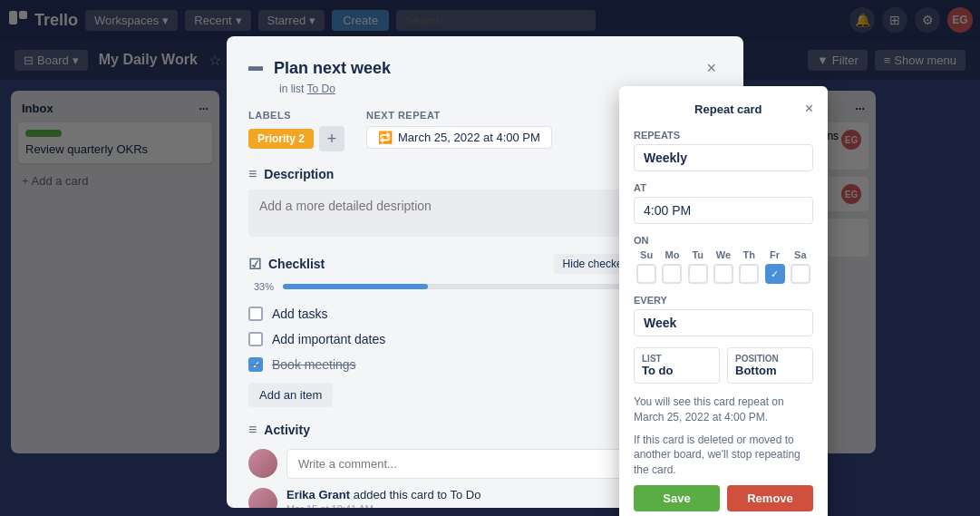 This screenshot has height=516, width=980. I want to click on day-tu, so click(698, 274).